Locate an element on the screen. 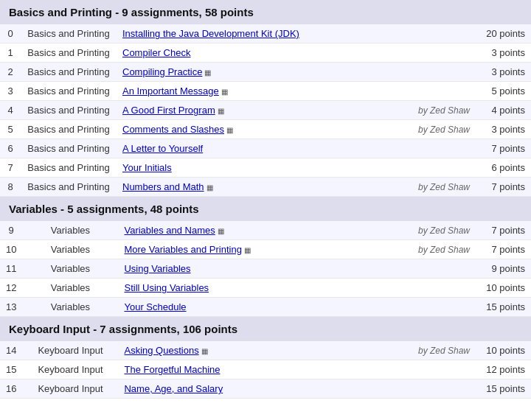  row-points: 10 points is located at coordinates (503, 288).